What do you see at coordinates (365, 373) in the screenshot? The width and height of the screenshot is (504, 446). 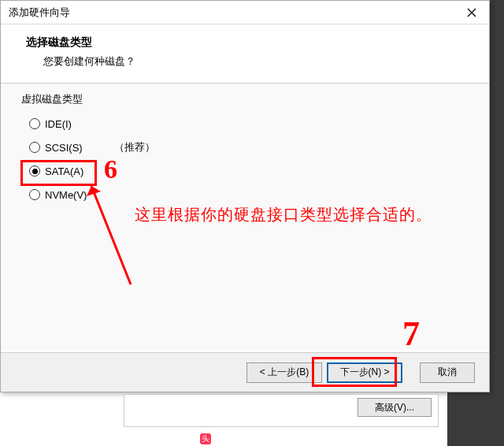 I see `next-button: 下一步(N) >` at bounding box center [365, 373].